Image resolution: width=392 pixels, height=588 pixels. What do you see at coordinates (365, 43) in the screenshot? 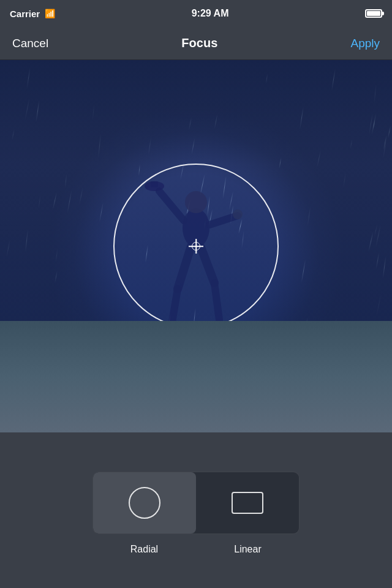
I see `apply-button: Apply` at bounding box center [365, 43].